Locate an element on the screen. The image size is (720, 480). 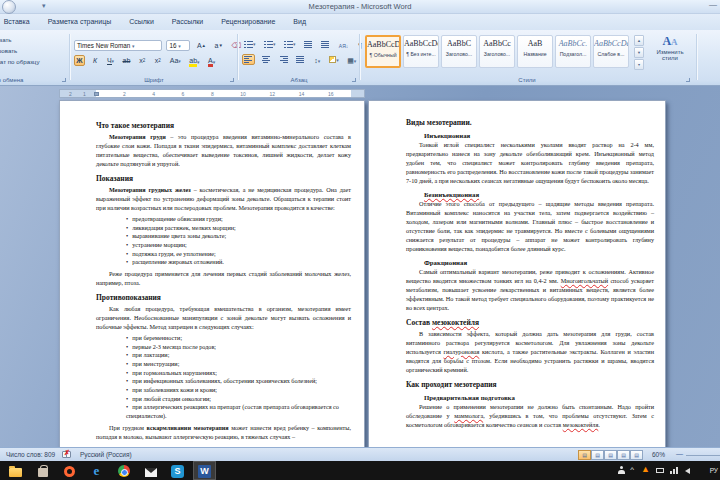
heading: Предварительная подготовка is located at coordinates (539, 398).